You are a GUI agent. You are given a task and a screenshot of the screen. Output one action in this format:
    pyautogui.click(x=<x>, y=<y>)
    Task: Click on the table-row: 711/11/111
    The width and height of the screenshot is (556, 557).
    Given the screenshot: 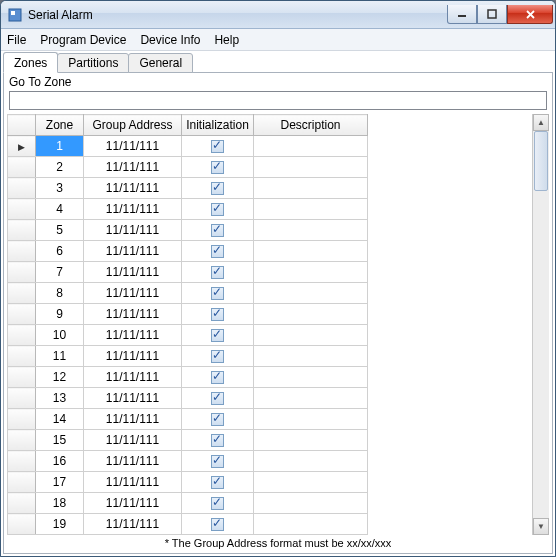 What is the action you would take?
    pyautogui.click(x=188, y=272)
    